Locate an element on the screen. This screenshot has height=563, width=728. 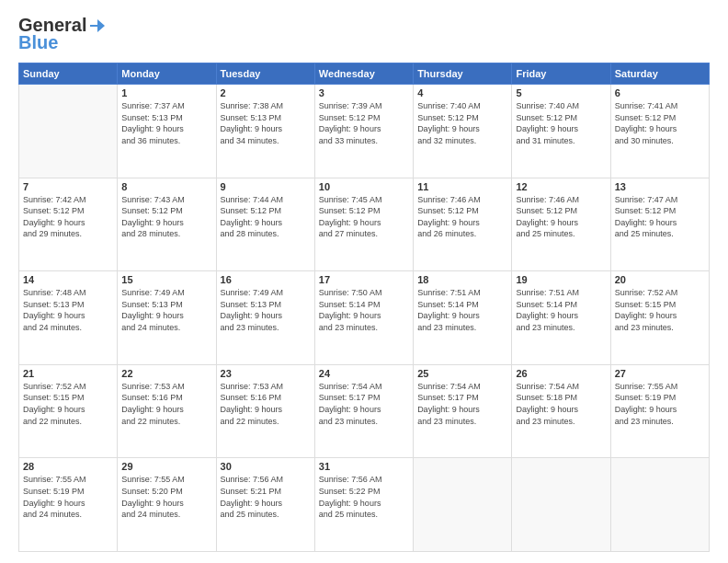
day-cell: 17Sunrise: 7:50 AM Sunset: 5:14 PM Dayli… is located at coordinates (364, 318).